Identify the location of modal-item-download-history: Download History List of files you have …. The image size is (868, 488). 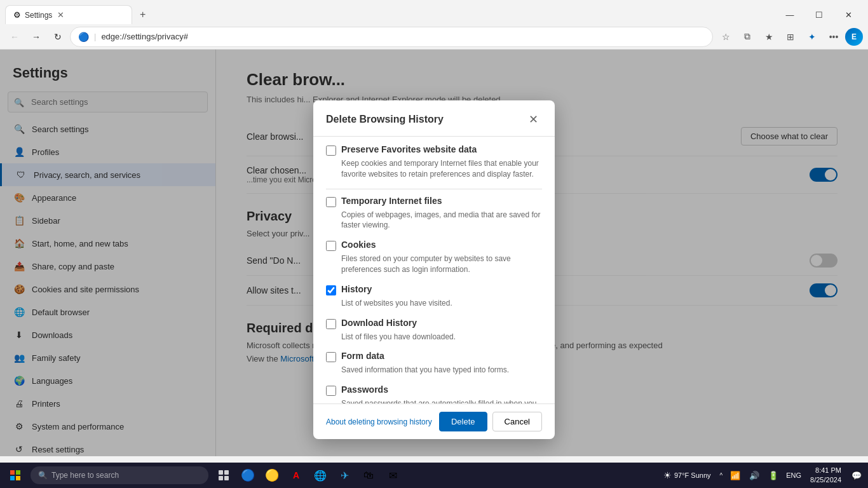
(434, 330).